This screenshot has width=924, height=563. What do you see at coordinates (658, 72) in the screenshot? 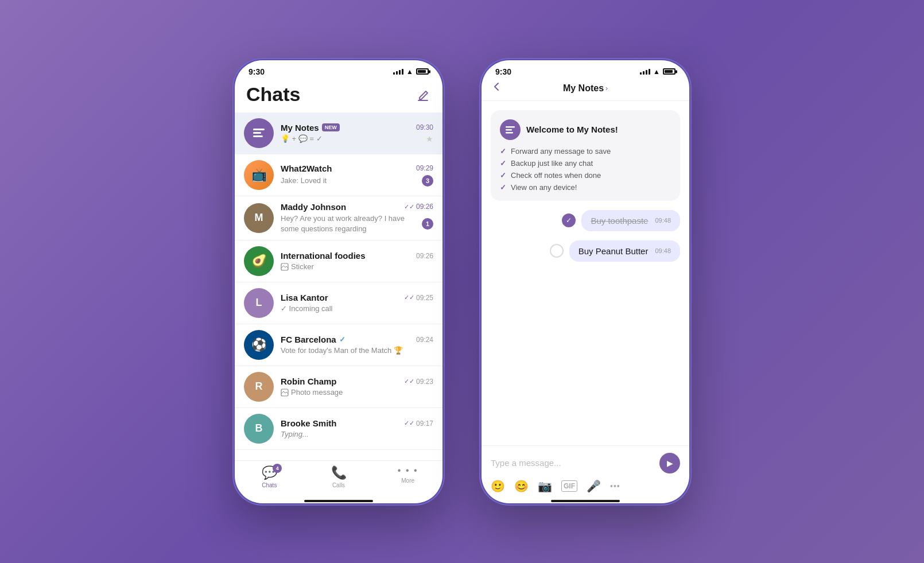
I see `status-icons-right: ▲` at bounding box center [658, 72].